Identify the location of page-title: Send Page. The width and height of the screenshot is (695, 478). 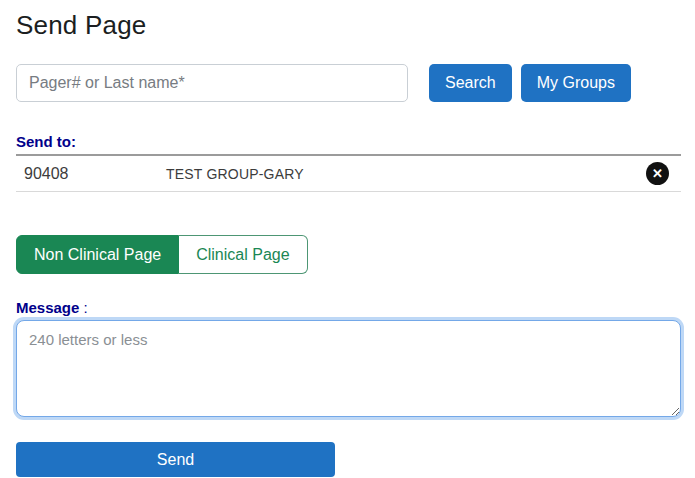
(348, 26).